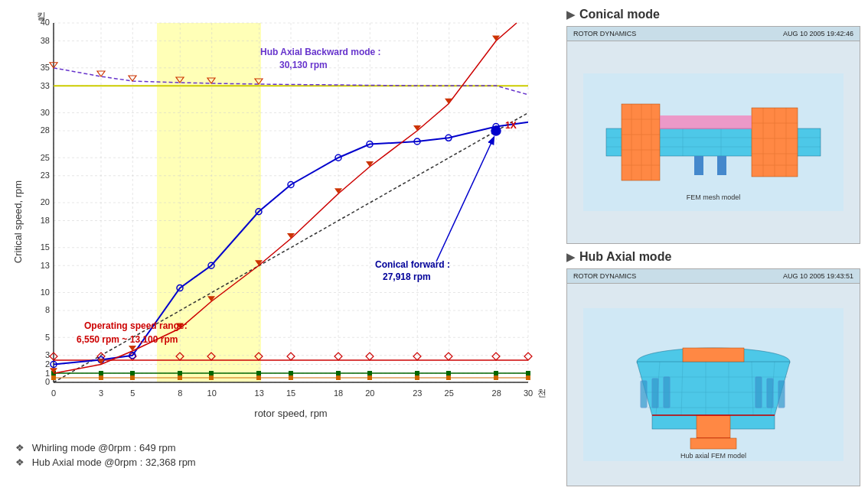 The image size is (868, 494). Describe the element at coordinates (45, 86) in the screenshot. I see `svg-text: 33` at that location.